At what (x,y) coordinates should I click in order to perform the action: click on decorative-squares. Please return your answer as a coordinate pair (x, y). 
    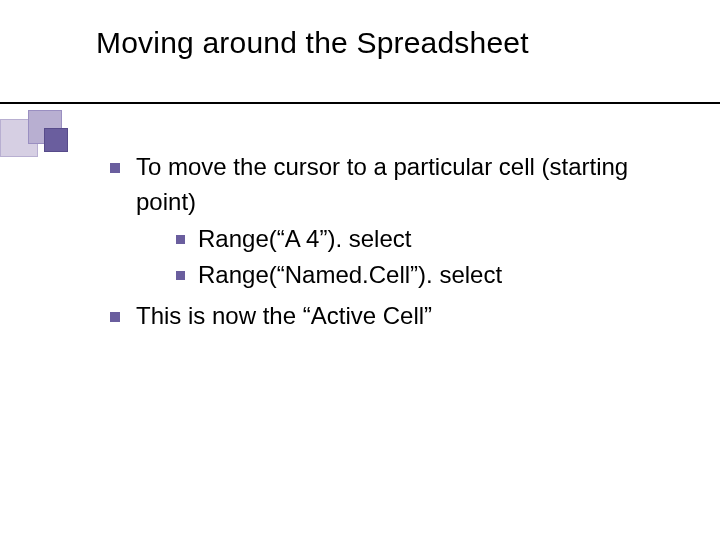
    Looking at the image, I should click on (36, 138).